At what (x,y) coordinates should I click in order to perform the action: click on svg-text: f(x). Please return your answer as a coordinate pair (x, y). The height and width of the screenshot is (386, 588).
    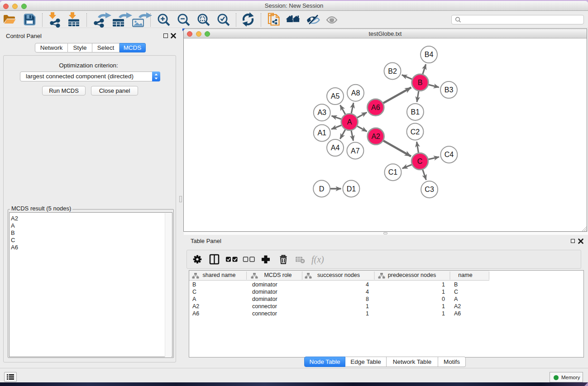
    Looking at the image, I should click on (318, 260).